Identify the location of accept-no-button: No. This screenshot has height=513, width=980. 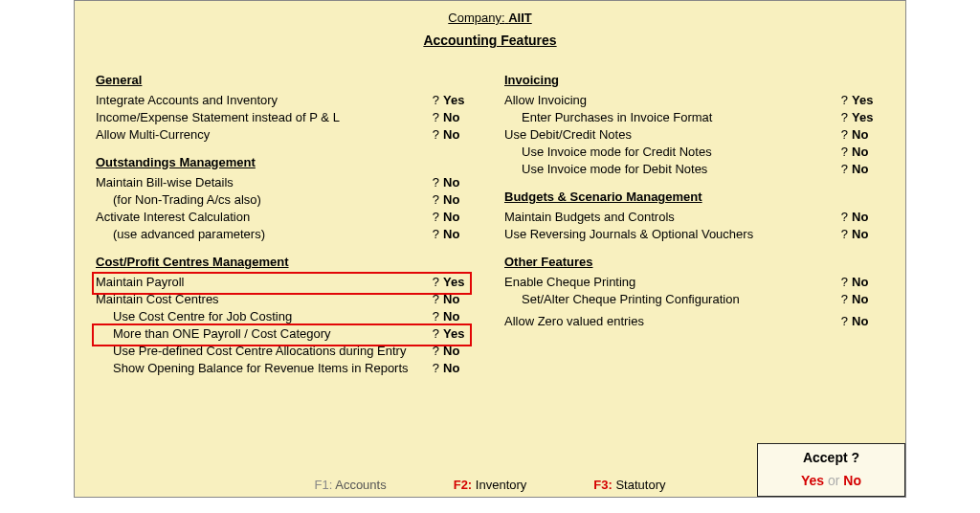
(852, 480).